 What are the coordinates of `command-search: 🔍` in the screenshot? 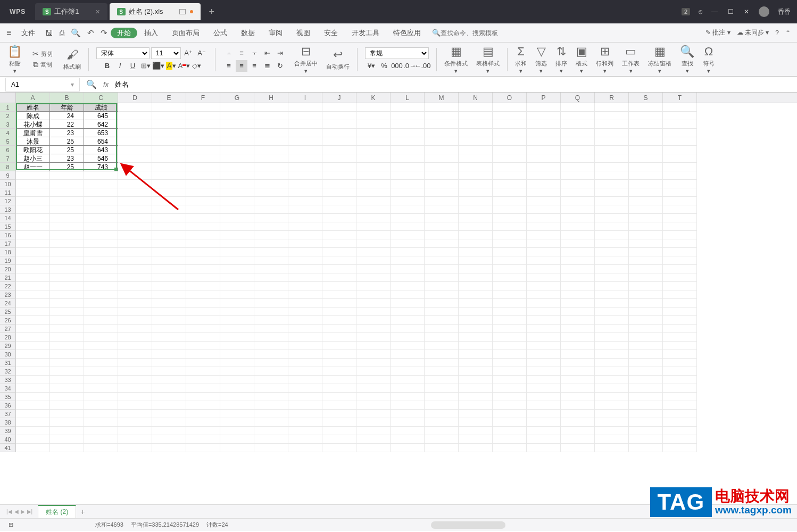 It's located at (474, 33).